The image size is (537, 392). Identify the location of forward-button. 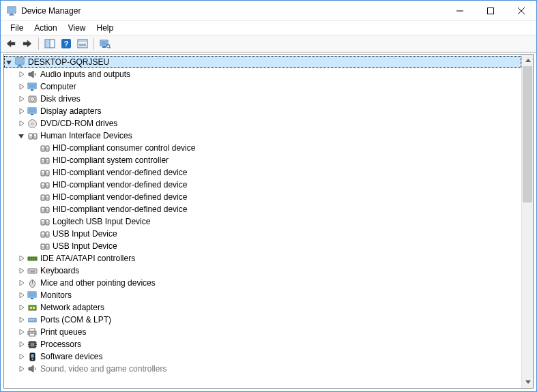
(27, 44).